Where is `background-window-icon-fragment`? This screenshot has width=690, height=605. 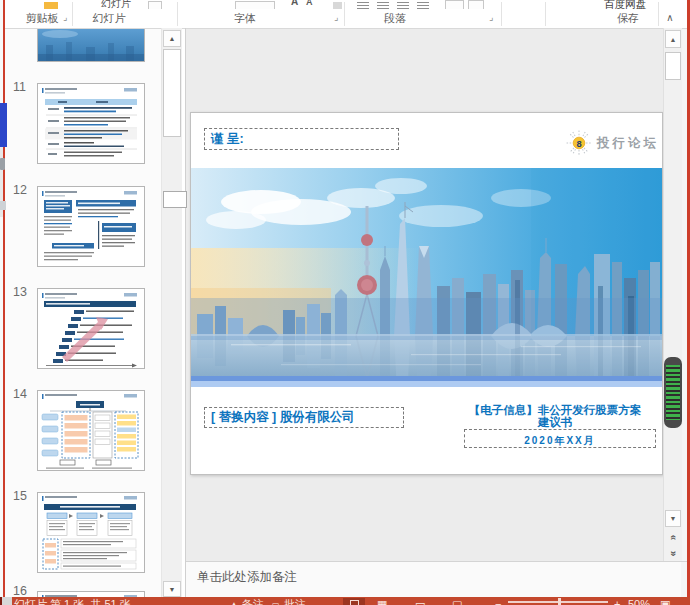 background-window-icon-fragment is located at coordinates (2, 164).